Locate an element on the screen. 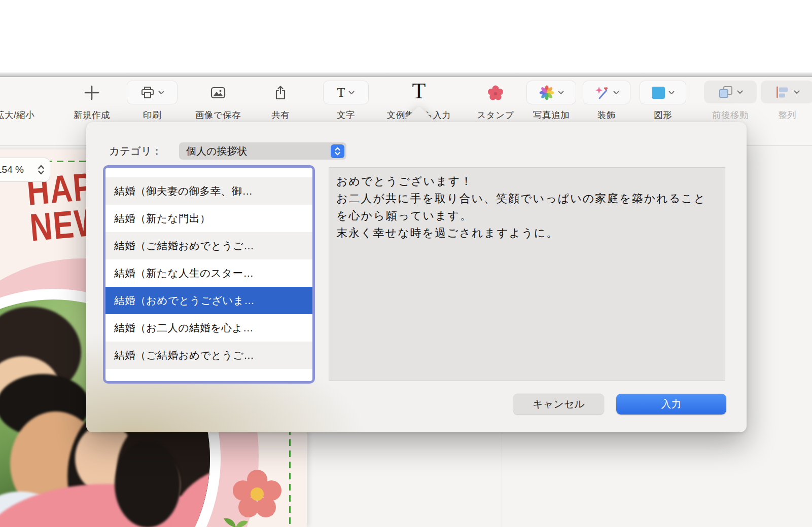 This screenshot has height=527, width=812. zoom-stepper-control: 154 % is located at coordinates (25, 170).